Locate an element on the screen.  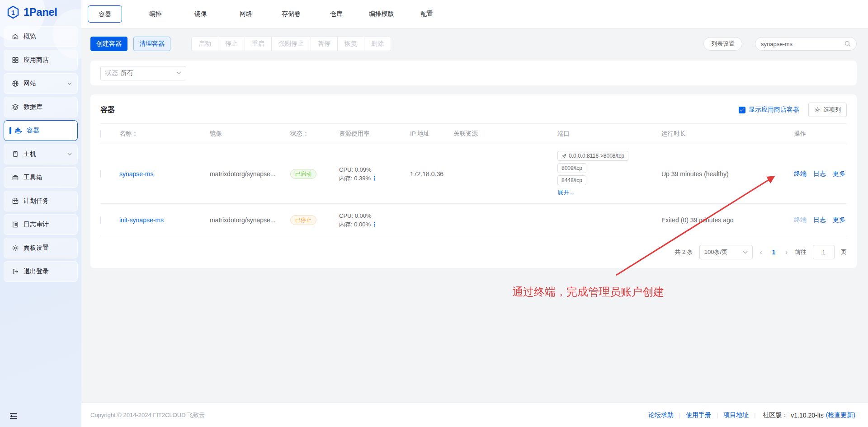
page-size-value: 100条/页 is located at coordinates (716, 252).